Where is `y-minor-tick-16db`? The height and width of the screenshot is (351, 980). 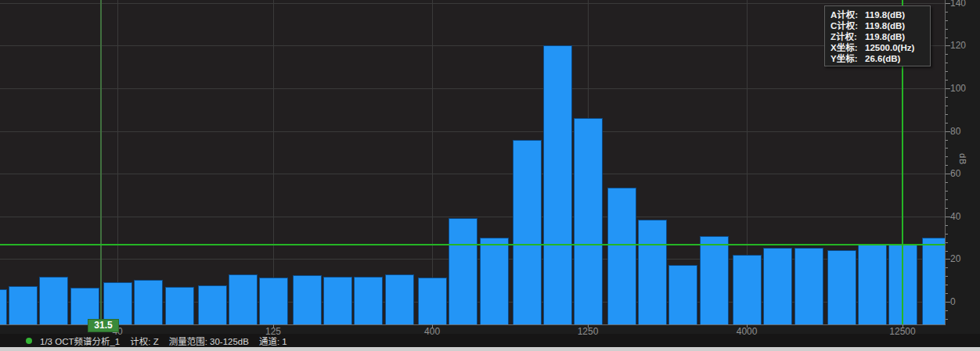
y-minor-tick-16db is located at coordinates (947, 267).